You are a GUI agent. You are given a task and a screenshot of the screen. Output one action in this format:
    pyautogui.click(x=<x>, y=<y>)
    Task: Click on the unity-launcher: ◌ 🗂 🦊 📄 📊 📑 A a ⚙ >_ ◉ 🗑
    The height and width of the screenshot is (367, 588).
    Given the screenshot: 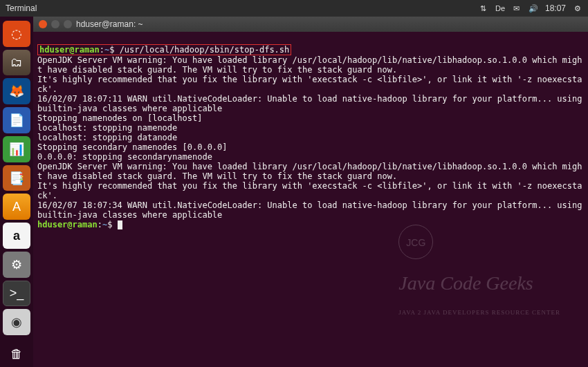 What is the action you would take?
    pyautogui.click(x=17, y=192)
    